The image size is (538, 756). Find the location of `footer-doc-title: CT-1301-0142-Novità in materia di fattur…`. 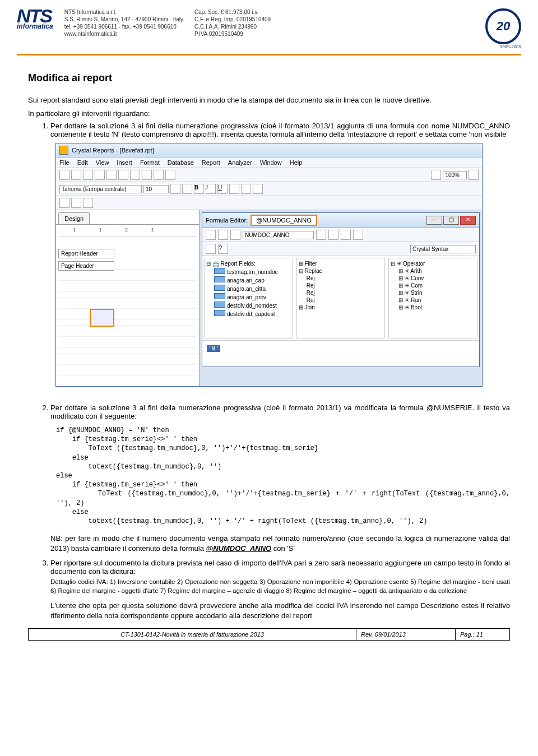

footer-doc-title: CT-1301-0142-Novità in materia di fattur… is located at coordinates (193, 634).